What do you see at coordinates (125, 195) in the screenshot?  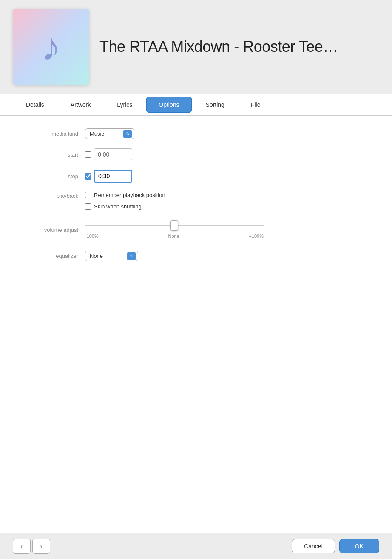 I see `remember-playback-label: Remember playback position` at bounding box center [125, 195].